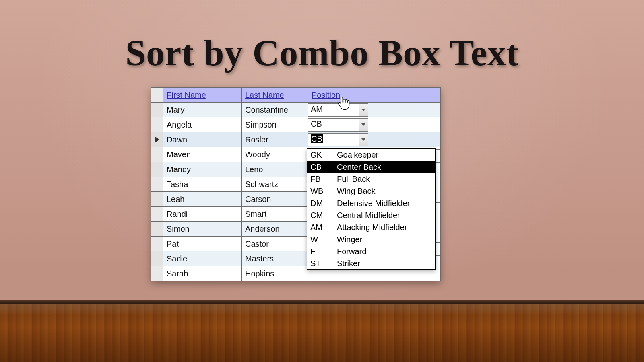  What do you see at coordinates (203, 200) in the screenshot?
I see `cell-first-name: Leah` at bounding box center [203, 200].